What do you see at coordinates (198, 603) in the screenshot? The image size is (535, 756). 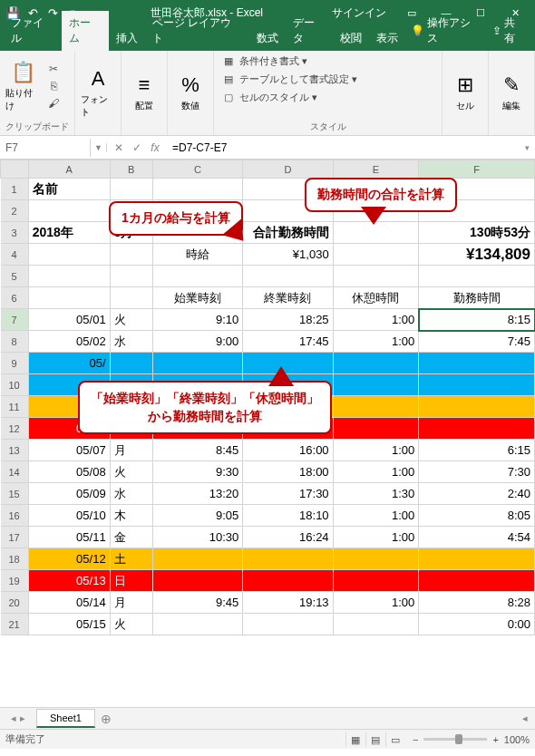 I see `cell: 9:45` at bounding box center [198, 603].